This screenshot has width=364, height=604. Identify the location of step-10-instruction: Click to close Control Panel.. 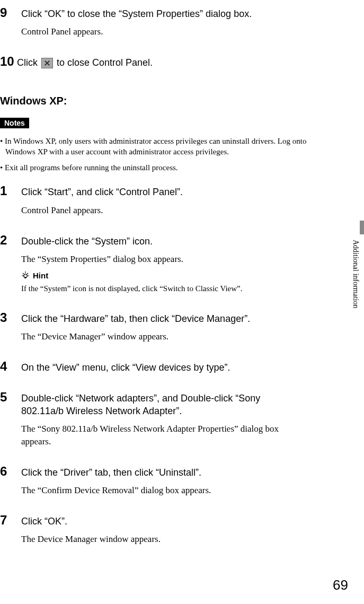
(85, 63).